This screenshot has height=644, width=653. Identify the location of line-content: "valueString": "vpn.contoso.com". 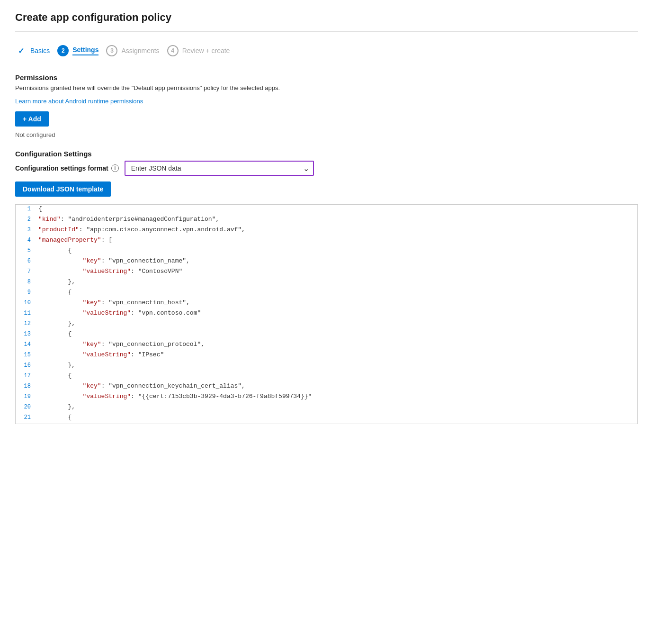
(119, 313).